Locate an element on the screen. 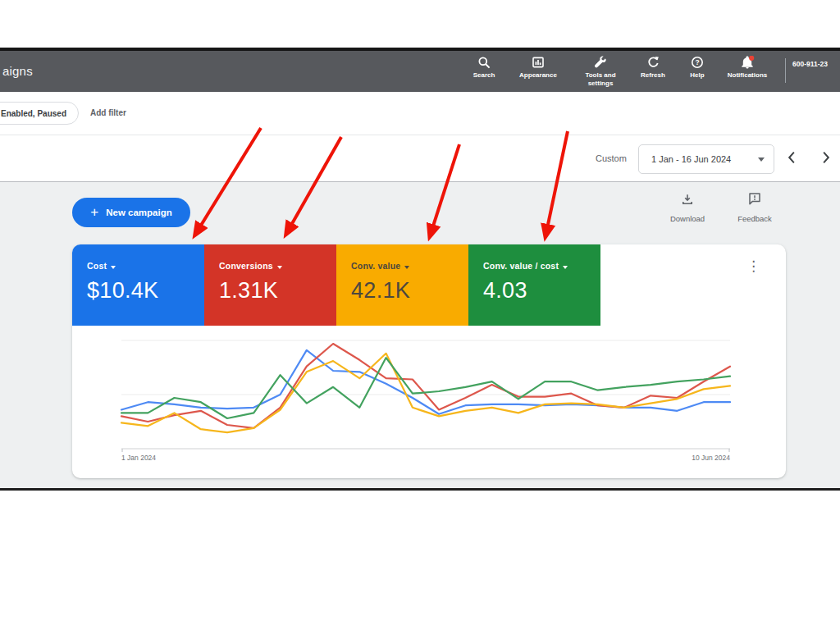 This screenshot has height=630, width=840. chevron-right-icon is located at coordinates (826, 158).